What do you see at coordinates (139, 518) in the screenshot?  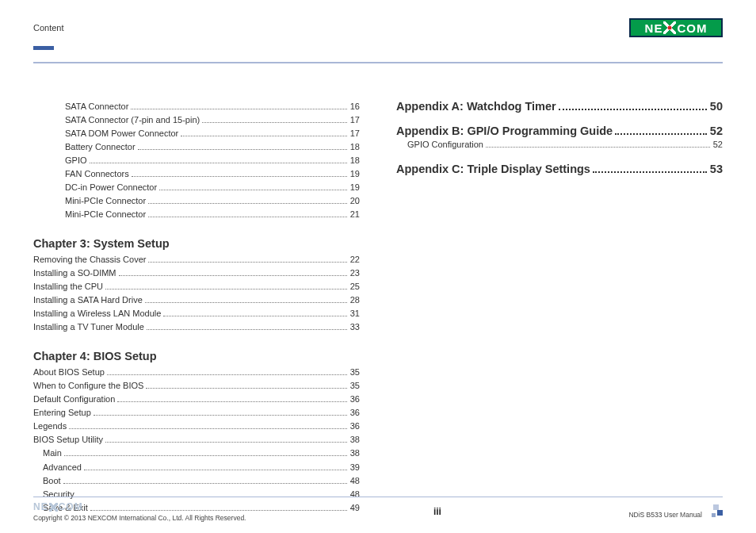 I see `copyright-text: Copyright © 2013 NEXCOM International Co…` at bounding box center [139, 518].